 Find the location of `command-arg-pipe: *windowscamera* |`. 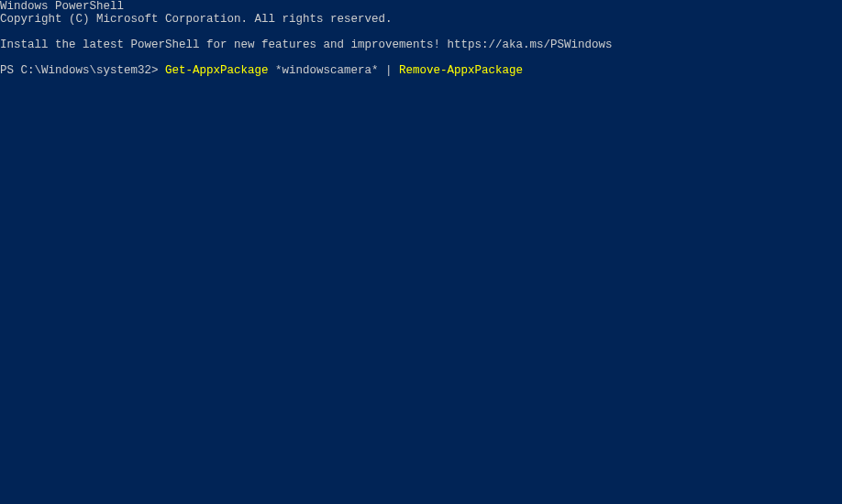

command-arg-pipe: *windowscamera* | is located at coordinates (334, 71).